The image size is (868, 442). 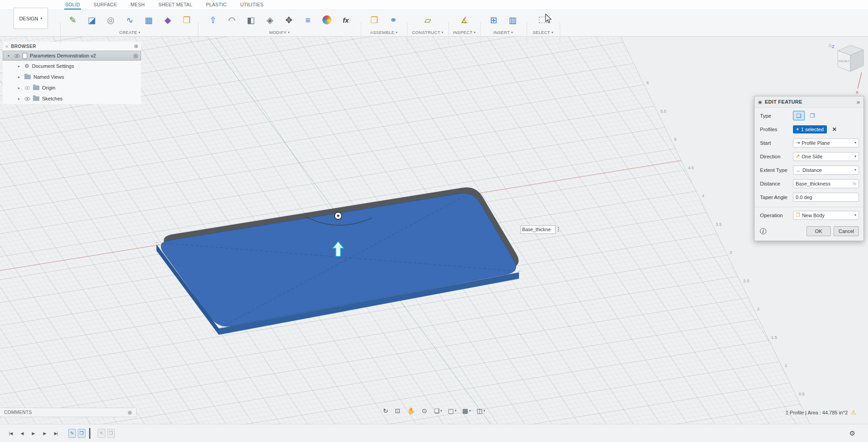 I want to click on revolve-icon: ◎, so click(x=111, y=20).